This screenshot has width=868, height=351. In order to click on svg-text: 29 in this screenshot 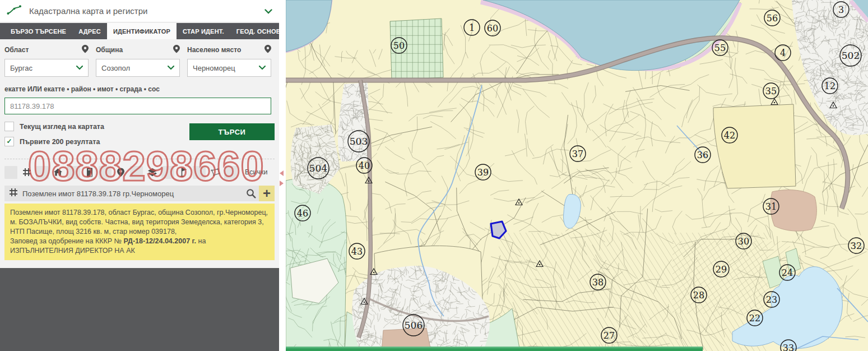, I will do `click(721, 269)`.